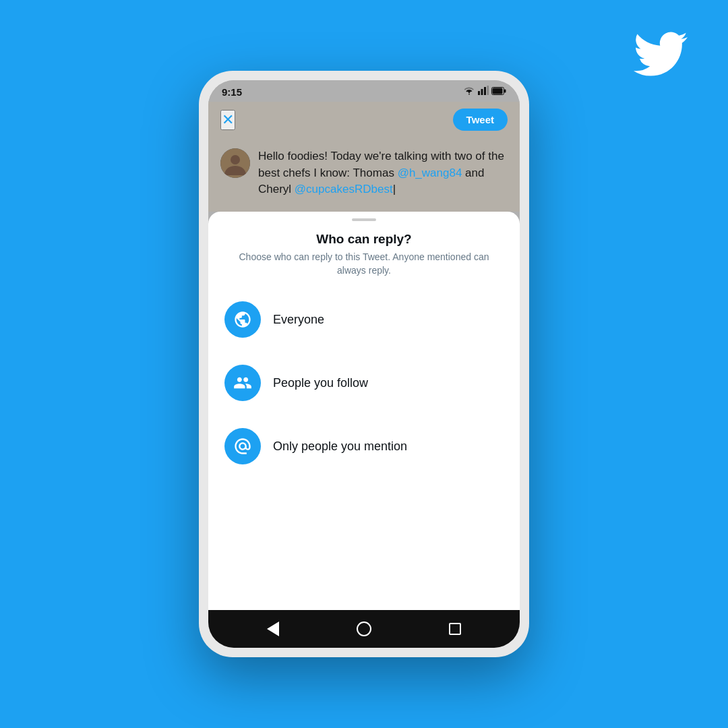  Describe the element at coordinates (364, 629) in the screenshot. I see `navigation-bar` at that location.